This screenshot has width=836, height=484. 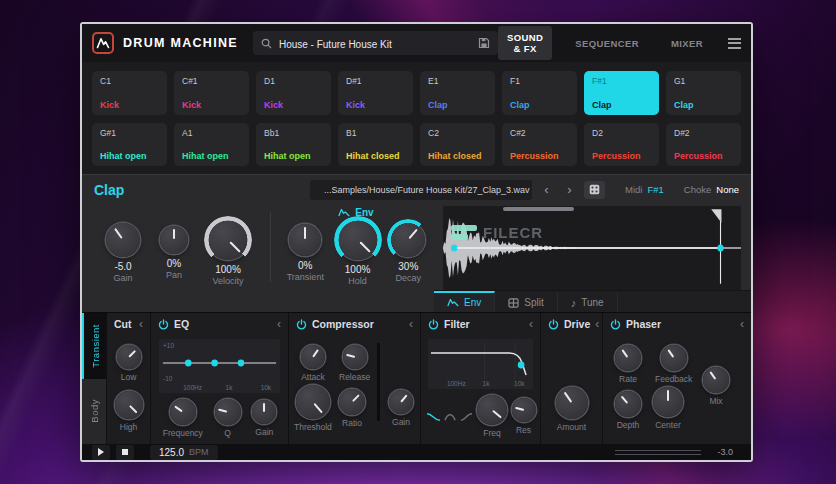 I want to click on cut-high-knob: High, so click(x=129, y=412).